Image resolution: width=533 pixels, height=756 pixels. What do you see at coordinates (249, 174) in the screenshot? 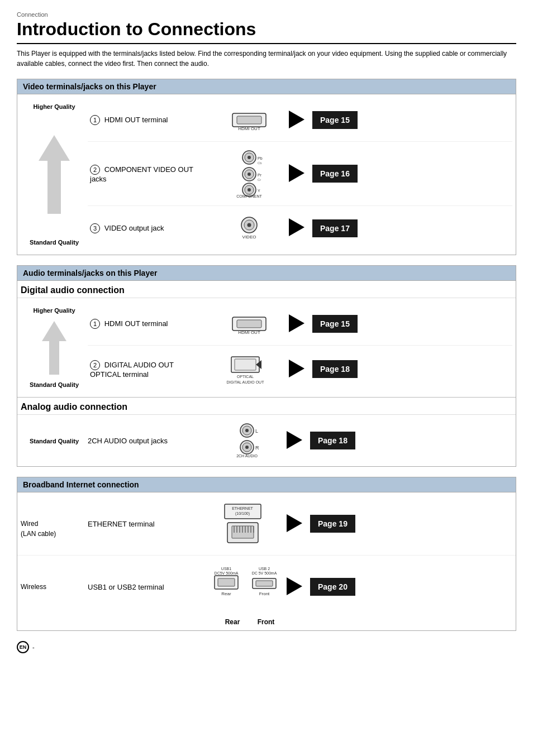
I see `video-icon-component: Pb Cb Pr Cr Y COMPONENT` at bounding box center [249, 174].